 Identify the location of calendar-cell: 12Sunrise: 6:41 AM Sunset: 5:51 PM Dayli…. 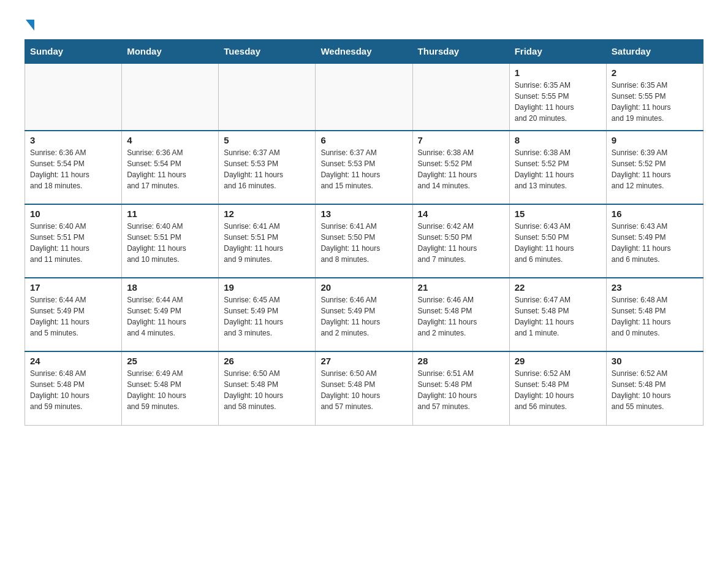
(267, 241).